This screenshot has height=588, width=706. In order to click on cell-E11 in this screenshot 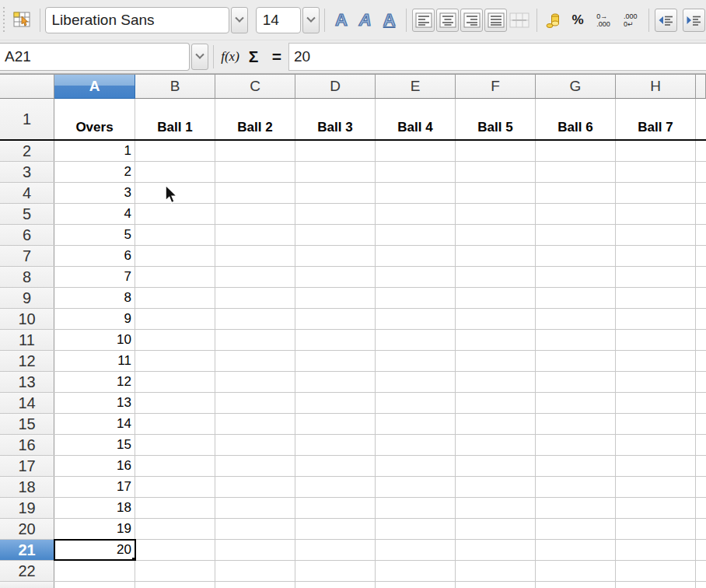, I will do `click(415, 340)`.